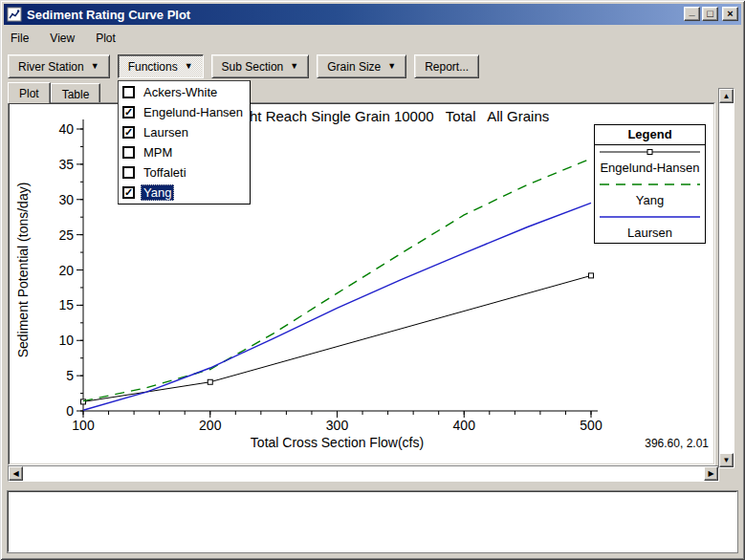 The width and height of the screenshot is (745, 560). I want to click on menu-bar: File View Plot, so click(69, 38).